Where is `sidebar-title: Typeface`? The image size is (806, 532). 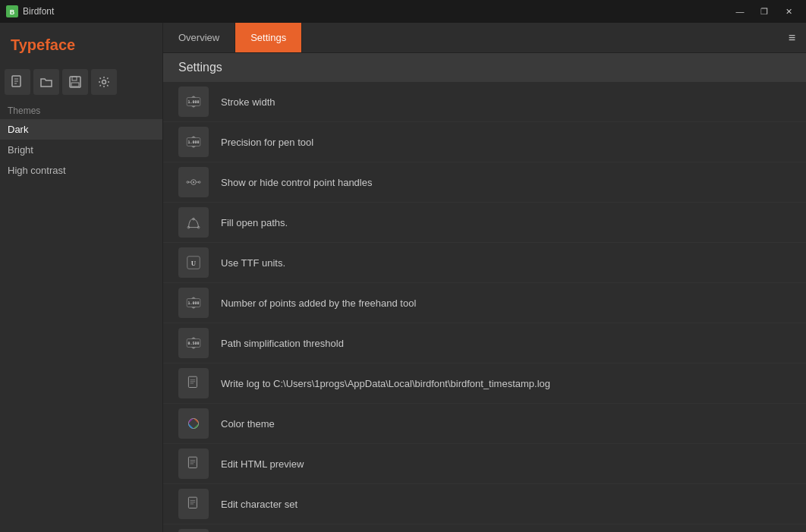 sidebar-title: Typeface is located at coordinates (81, 46).